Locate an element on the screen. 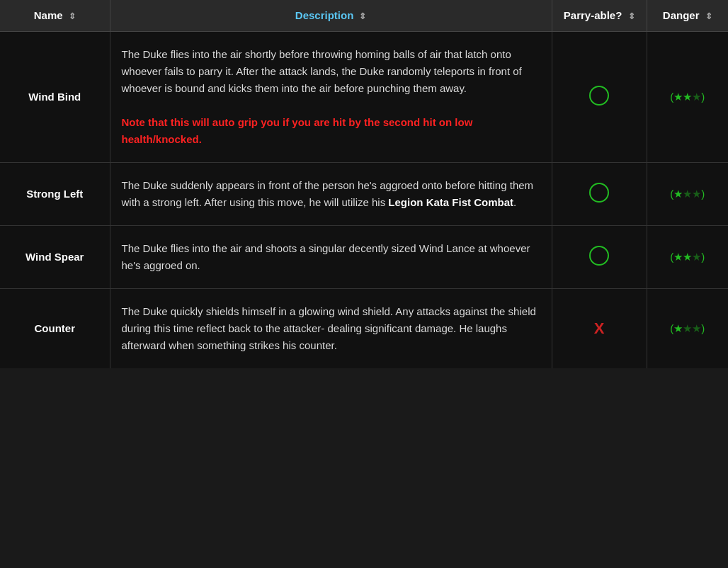 This screenshot has width=728, height=568. table-row: CounterThe Duke quickly shields himself … is located at coordinates (364, 329).